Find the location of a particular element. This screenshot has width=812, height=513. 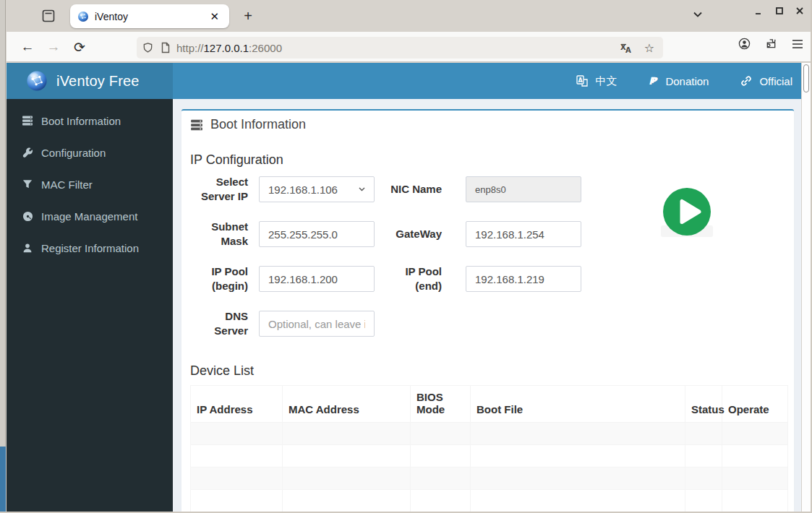

subnet-mask-input is located at coordinates (317, 234).